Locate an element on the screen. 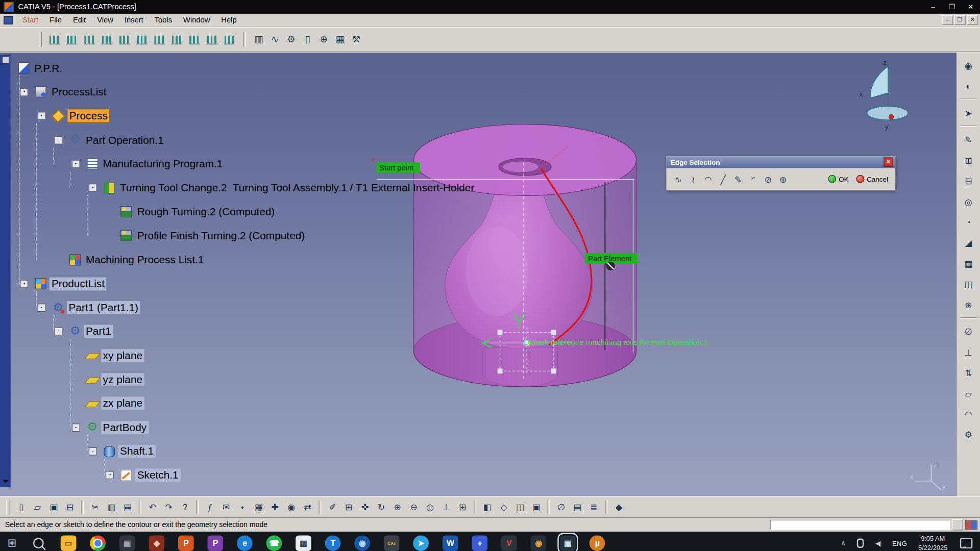  app-icon-17: ◉ is located at coordinates (539, 543).